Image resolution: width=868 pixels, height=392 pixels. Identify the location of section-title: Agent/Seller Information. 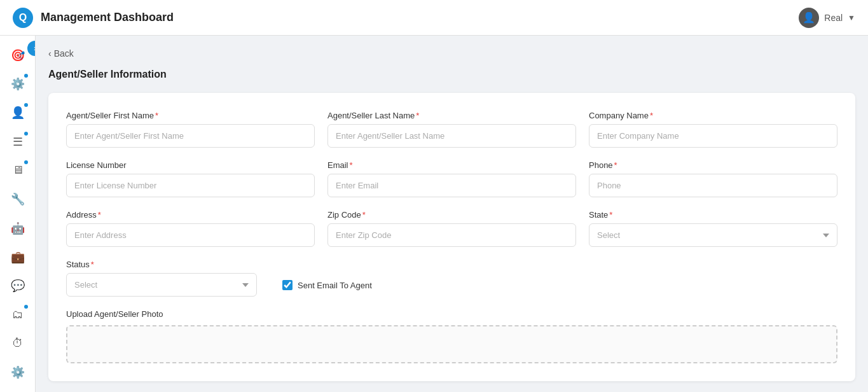
(451, 74).